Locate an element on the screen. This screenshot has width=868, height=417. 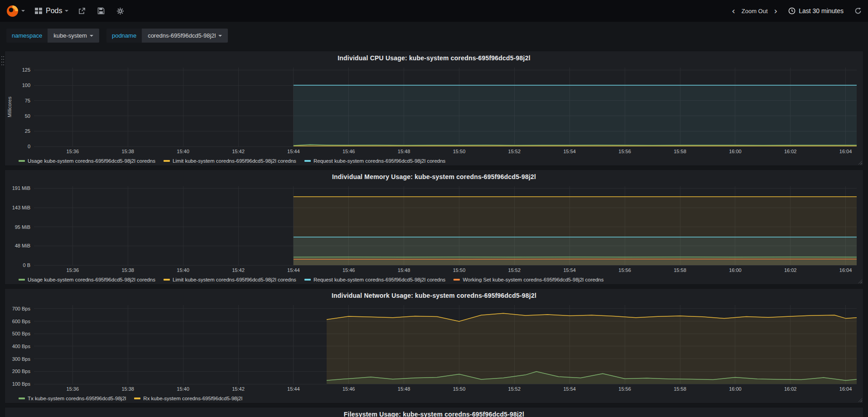
memory-legend: Usage kube-system coredns-695f96dcd5-98j… is located at coordinates (434, 280).